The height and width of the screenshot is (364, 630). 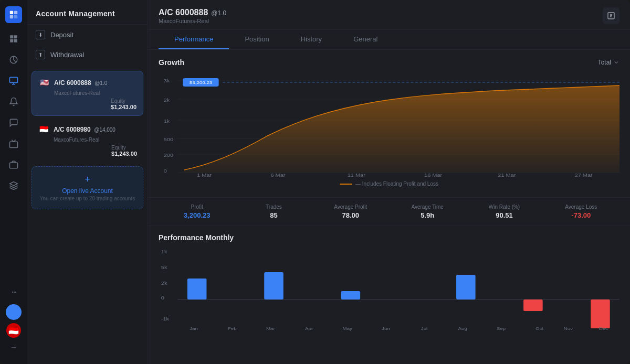 What do you see at coordinates (124, 101) in the screenshot?
I see `equity-label-1: Equity` at bounding box center [124, 101].